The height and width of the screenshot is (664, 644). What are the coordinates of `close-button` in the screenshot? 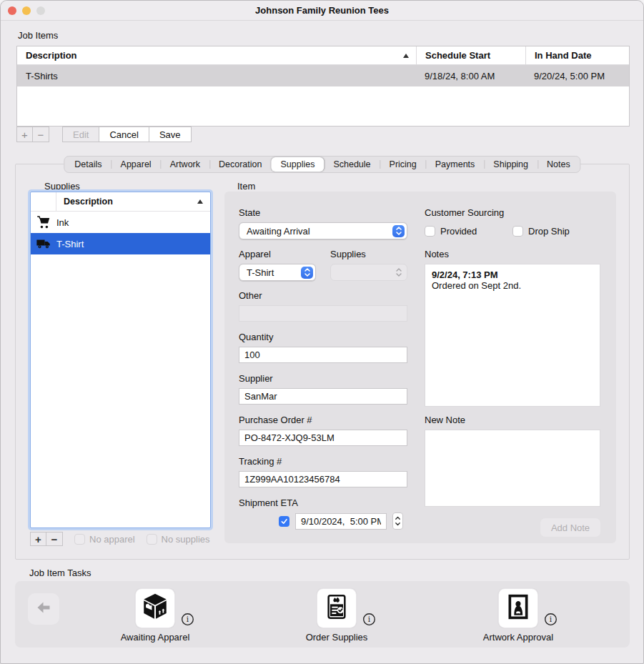 It's located at (12, 11).